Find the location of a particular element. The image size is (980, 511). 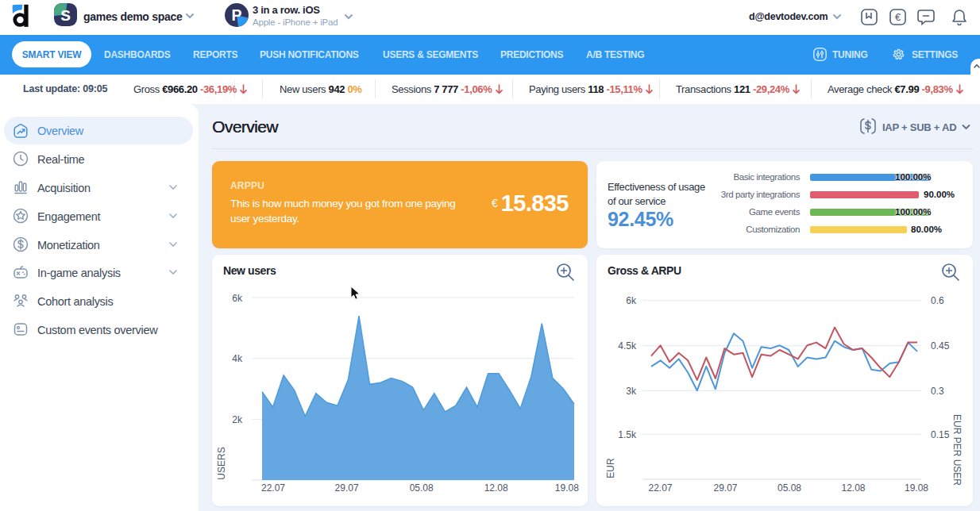

svg-text: 1.5k is located at coordinates (627, 435).